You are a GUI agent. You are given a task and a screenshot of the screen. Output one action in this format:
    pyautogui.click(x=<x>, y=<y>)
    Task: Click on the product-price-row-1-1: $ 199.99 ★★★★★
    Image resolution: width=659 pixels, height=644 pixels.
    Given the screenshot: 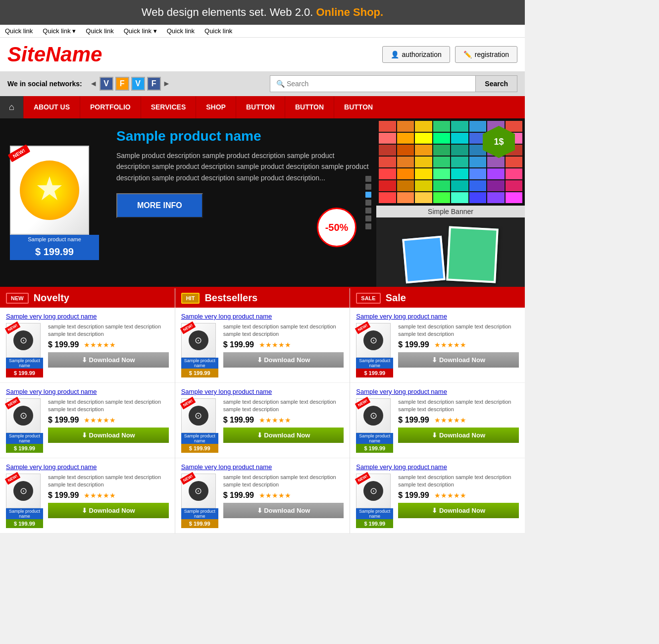 What is the action you would take?
    pyautogui.click(x=284, y=420)
    